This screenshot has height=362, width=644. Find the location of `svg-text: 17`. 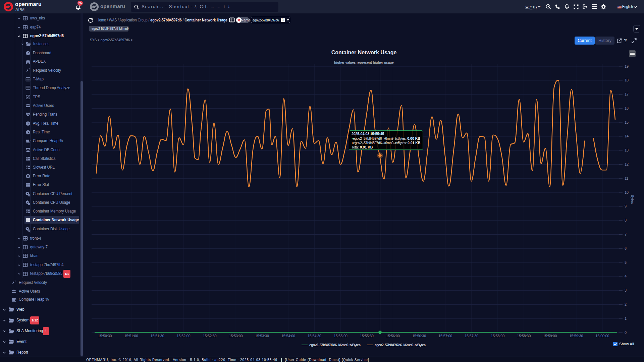

svg-text: 17 is located at coordinates (627, 94).